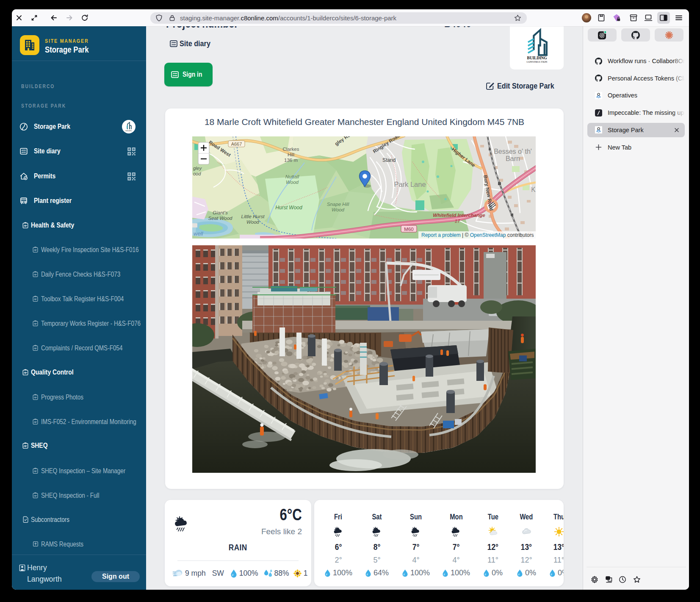  What do you see at coordinates (291, 149) in the screenshot?
I see `svg-text: Clarkes` at bounding box center [291, 149].